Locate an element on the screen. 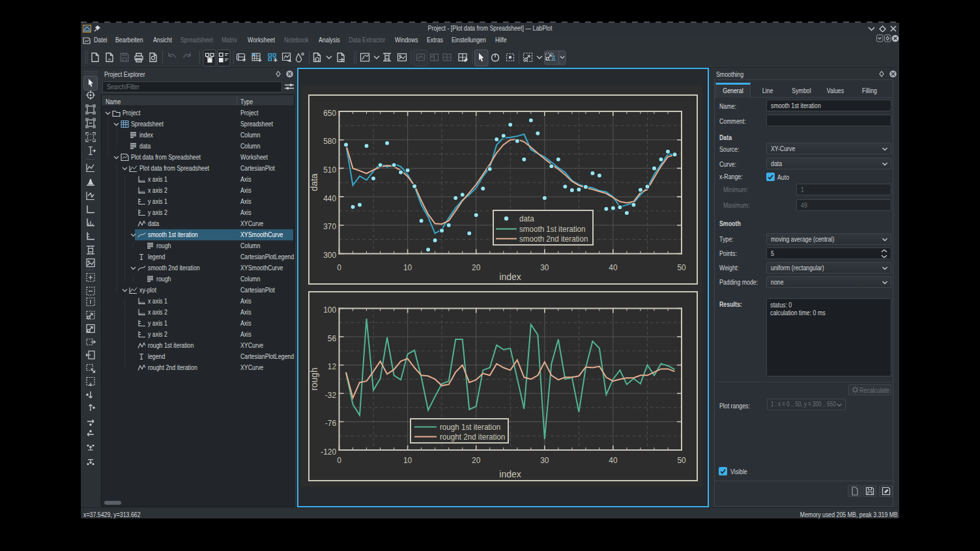 The image size is (980, 551). svg-text: 510 is located at coordinates (330, 169).